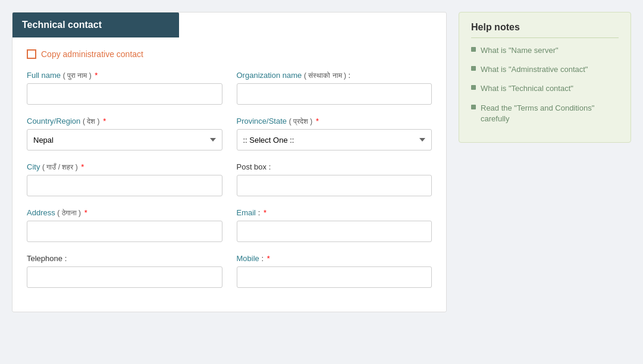  What do you see at coordinates (534, 70) in the screenshot?
I see `help-link-admin: What is "Adminstrative contact"` at bounding box center [534, 70].